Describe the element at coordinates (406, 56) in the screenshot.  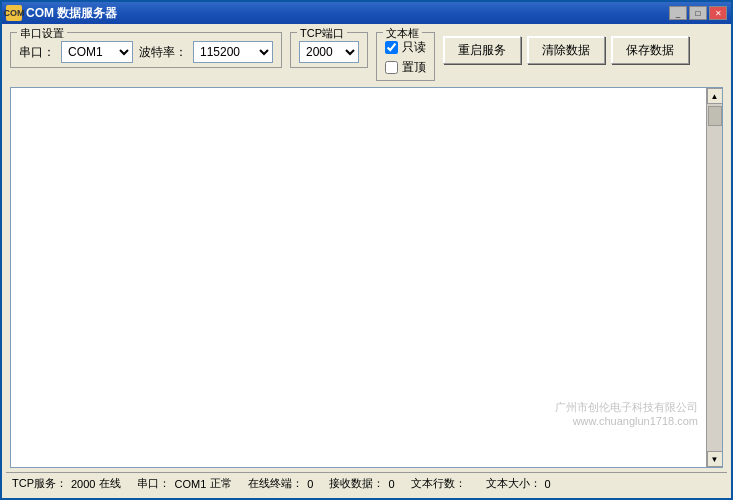
I see `textbox-options-group: 文本框 只读 置顶` at that location.